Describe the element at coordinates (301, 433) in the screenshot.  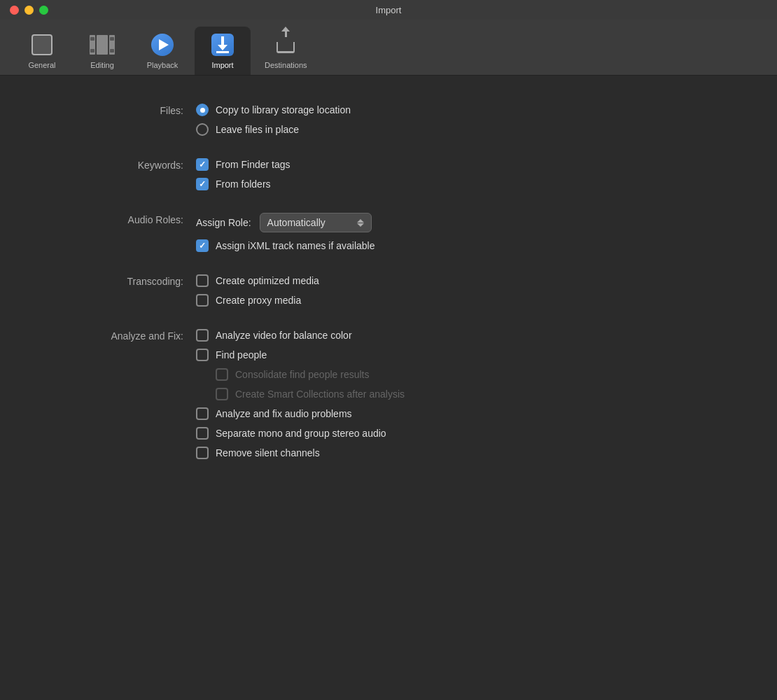
I see `checkbox-mono-stereo-label: Separate mono and group stereo audio` at that location.